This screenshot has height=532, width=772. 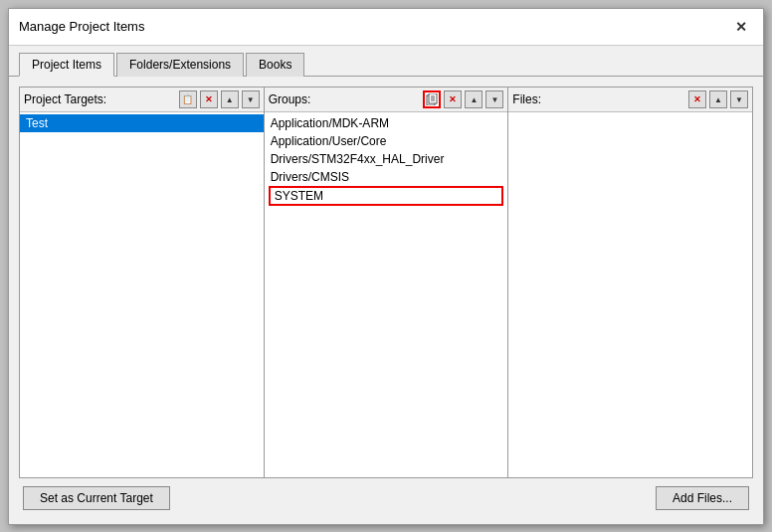 What do you see at coordinates (67, 65) in the screenshot?
I see `tab-project-items: Project Items` at bounding box center [67, 65].